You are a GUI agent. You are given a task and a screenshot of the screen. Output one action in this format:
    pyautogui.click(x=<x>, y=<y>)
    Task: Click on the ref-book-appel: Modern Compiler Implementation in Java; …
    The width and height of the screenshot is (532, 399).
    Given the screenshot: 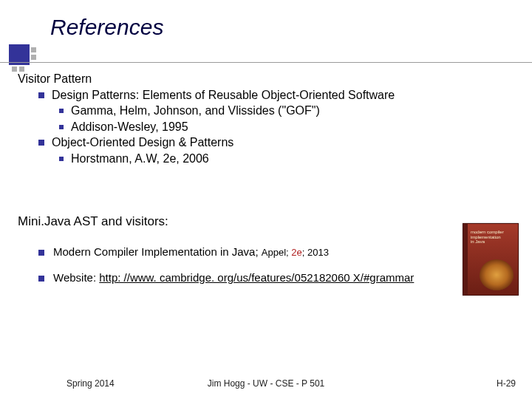 What is the action you would take?
    pyautogui.click(x=191, y=251)
    